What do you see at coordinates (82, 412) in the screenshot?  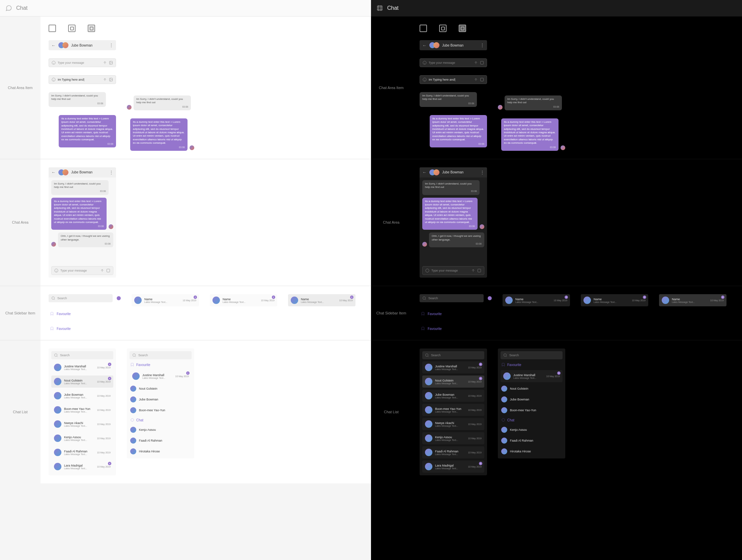 I see `chat-list-panel: SearchJustine MarshallLates Message Text…` at bounding box center [82, 412].